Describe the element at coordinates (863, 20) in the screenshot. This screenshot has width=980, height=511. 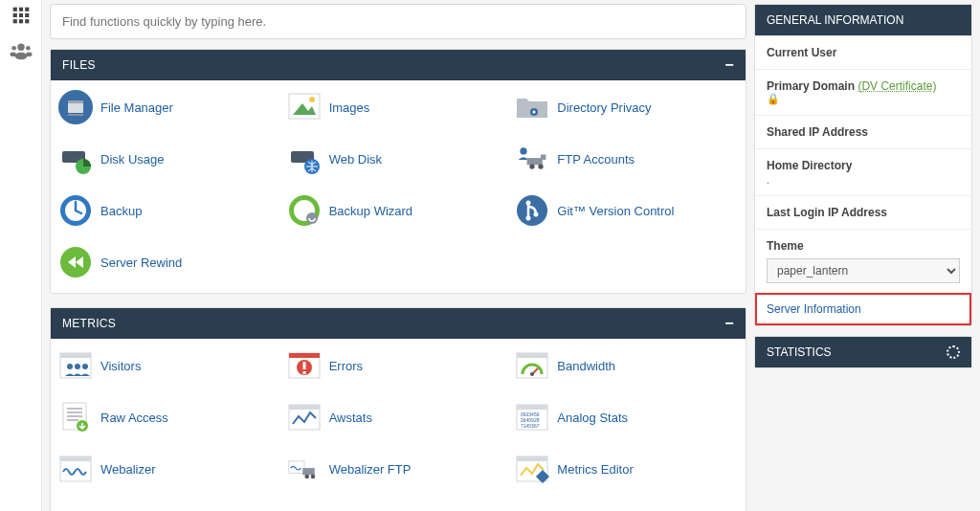
I see `general-information-header: GENERAL INFORMATION` at that location.